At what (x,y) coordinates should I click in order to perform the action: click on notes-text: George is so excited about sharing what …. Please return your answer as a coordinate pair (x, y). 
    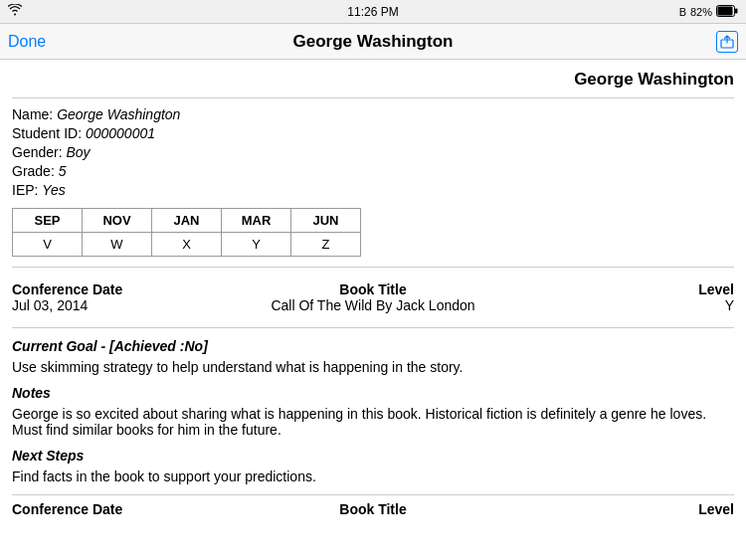
    Looking at the image, I should click on (373, 422).